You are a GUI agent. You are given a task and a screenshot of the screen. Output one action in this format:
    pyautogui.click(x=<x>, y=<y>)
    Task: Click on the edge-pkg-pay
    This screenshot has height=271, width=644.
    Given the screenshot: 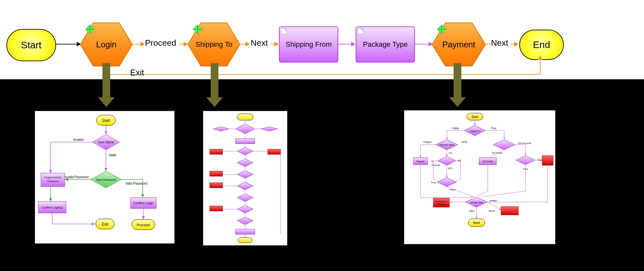 What is the action you would take?
    pyautogui.click(x=422, y=44)
    